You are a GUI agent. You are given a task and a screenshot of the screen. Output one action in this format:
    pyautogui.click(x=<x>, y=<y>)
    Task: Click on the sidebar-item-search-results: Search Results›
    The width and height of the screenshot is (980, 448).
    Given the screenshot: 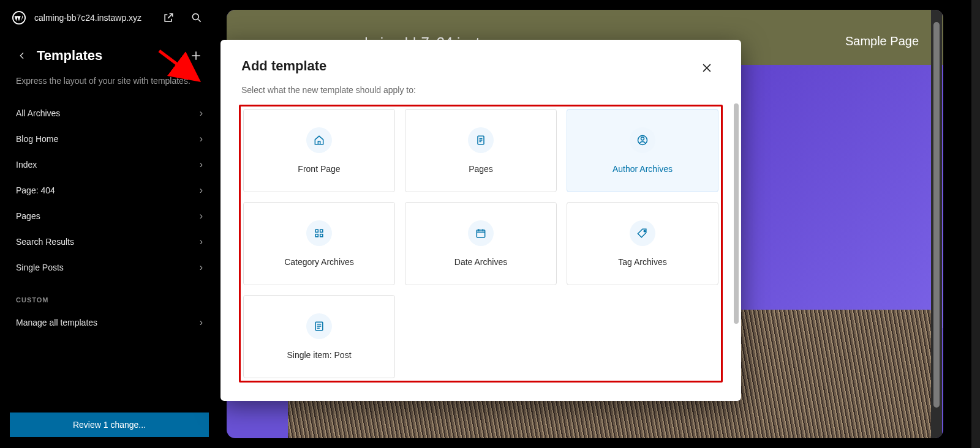 What is the action you would take?
    pyautogui.click(x=109, y=242)
    